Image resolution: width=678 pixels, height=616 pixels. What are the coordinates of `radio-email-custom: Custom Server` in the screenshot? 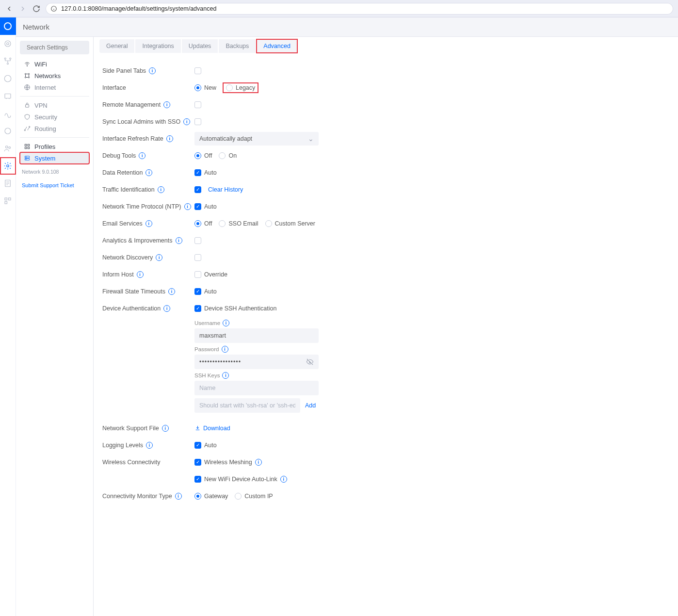 It's located at (290, 224).